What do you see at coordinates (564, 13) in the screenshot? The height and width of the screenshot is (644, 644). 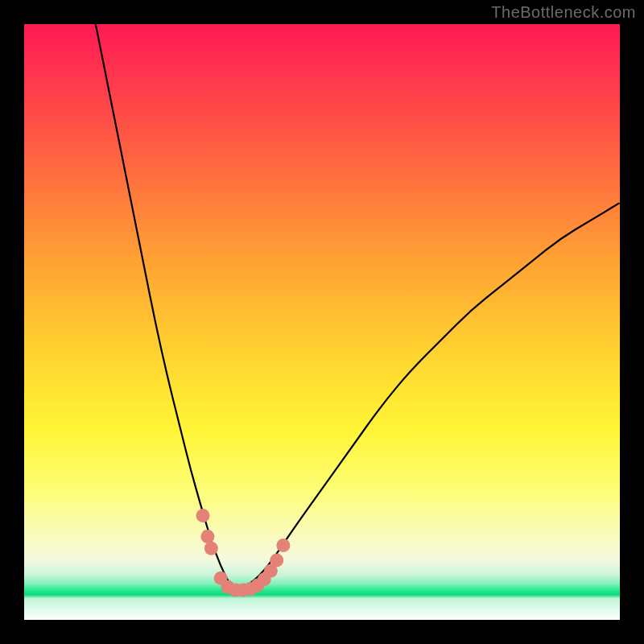 I see `watermark-text: TheBottleneck.com` at bounding box center [564, 13].